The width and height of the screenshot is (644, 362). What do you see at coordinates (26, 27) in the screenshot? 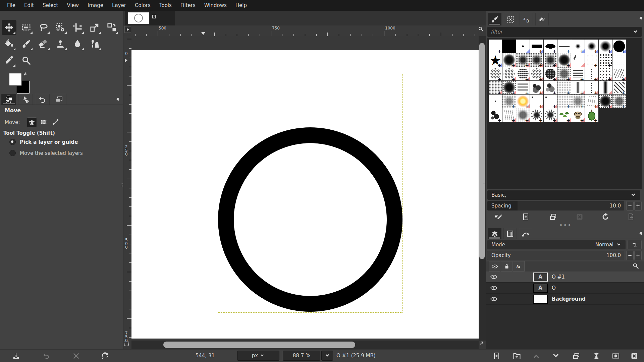
I see `rectangle-select-tool` at bounding box center [26, 27].